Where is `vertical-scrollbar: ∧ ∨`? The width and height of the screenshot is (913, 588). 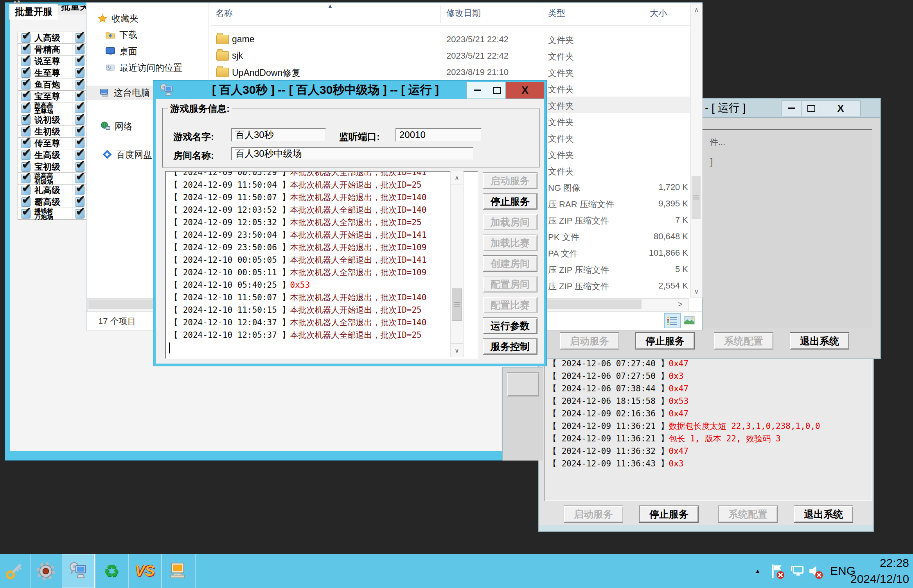
vertical-scrollbar: ∧ ∨ is located at coordinates (696, 151).